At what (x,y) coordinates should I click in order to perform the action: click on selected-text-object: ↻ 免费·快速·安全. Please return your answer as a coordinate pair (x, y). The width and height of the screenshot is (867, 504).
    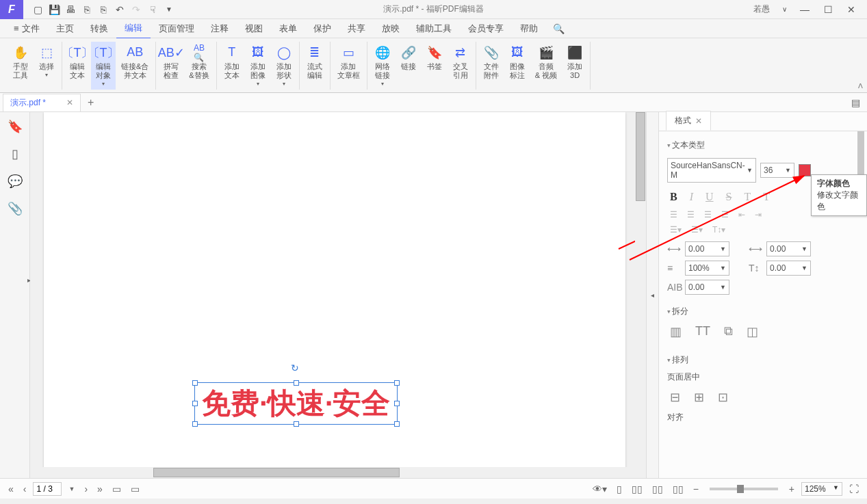
    Looking at the image, I should click on (296, 403).